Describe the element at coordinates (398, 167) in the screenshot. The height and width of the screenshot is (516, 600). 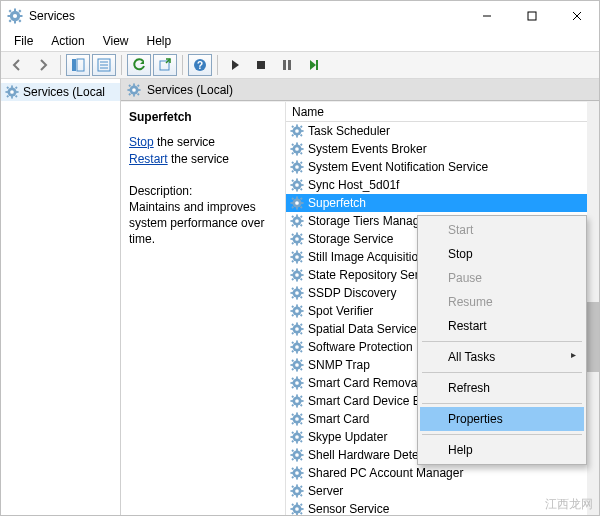
I see `service-row-label: System Event Notification Service` at that location.